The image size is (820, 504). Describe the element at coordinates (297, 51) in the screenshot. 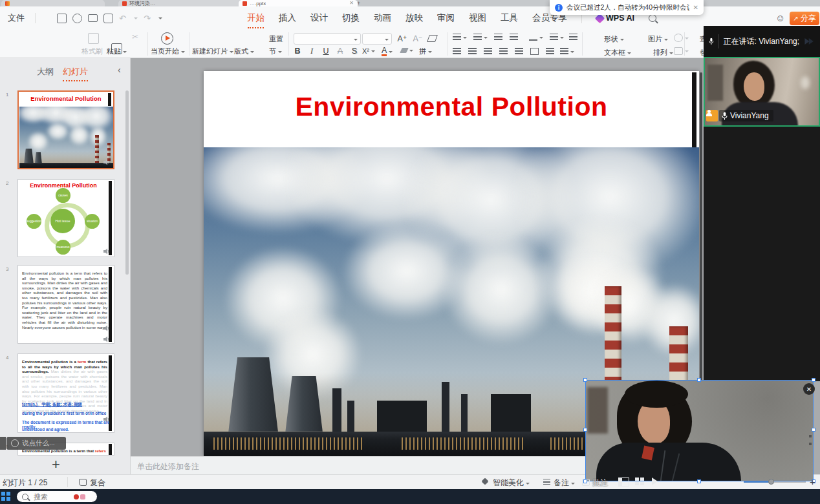

I see `bold-icon: B` at that location.